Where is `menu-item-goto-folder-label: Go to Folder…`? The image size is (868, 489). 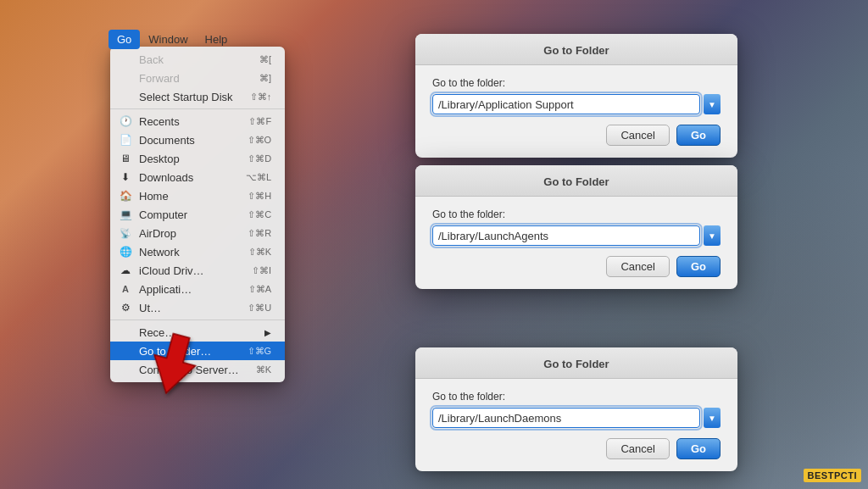 menu-item-goto-folder-label: Go to Folder… is located at coordinates (185, 351).